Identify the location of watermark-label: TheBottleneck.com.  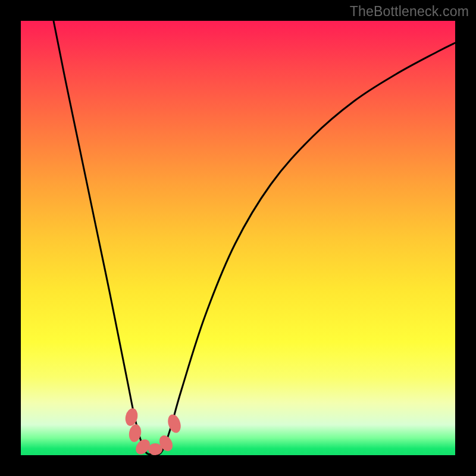
(409, 12).